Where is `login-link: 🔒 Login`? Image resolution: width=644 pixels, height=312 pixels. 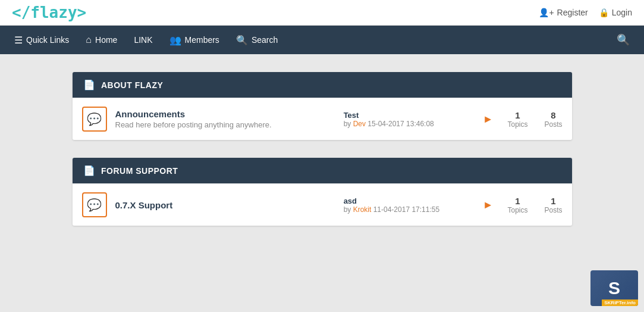 login-link: 🔒 Login is located at coordinates (615, 13).